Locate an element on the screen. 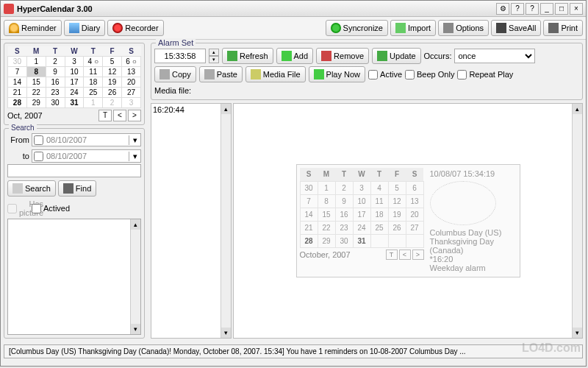  paste-button: Paste is located at coordinates (220, 74).